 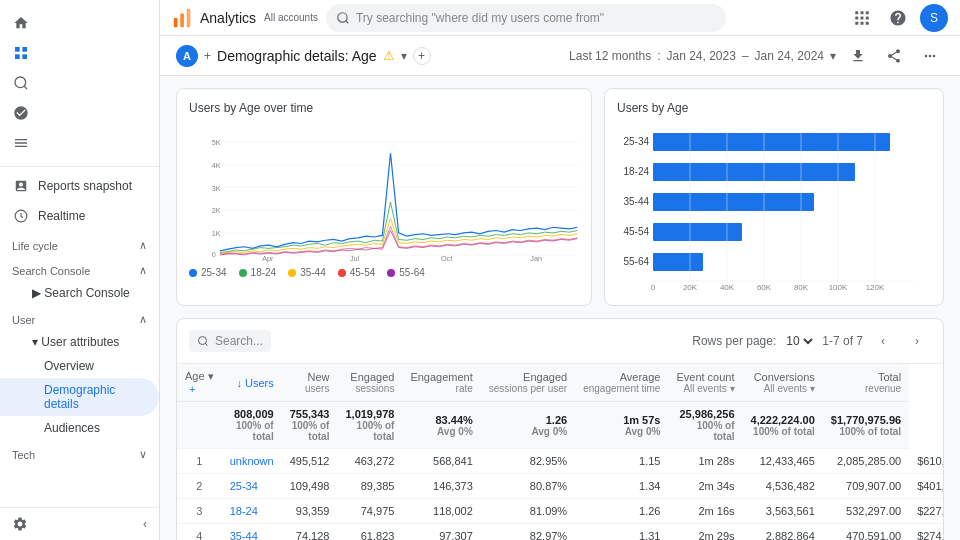 I want to click on date-dash: –, so click(x=746, y=56).